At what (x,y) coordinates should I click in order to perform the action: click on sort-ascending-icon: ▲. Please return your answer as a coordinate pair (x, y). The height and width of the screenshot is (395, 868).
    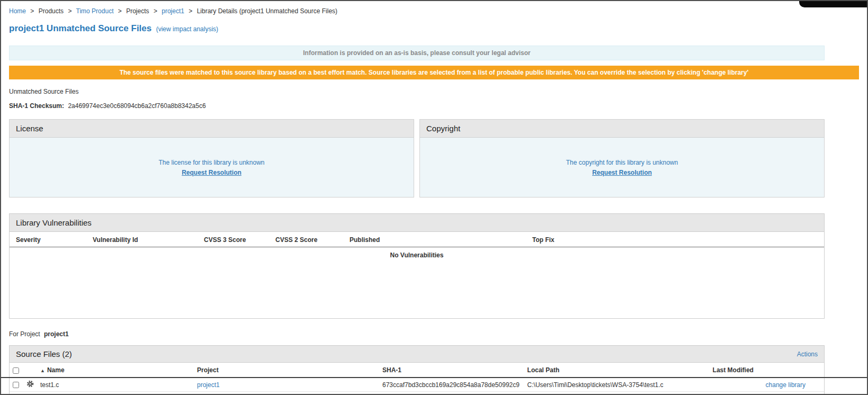
    Looking at the image, I should click on (42, 371).